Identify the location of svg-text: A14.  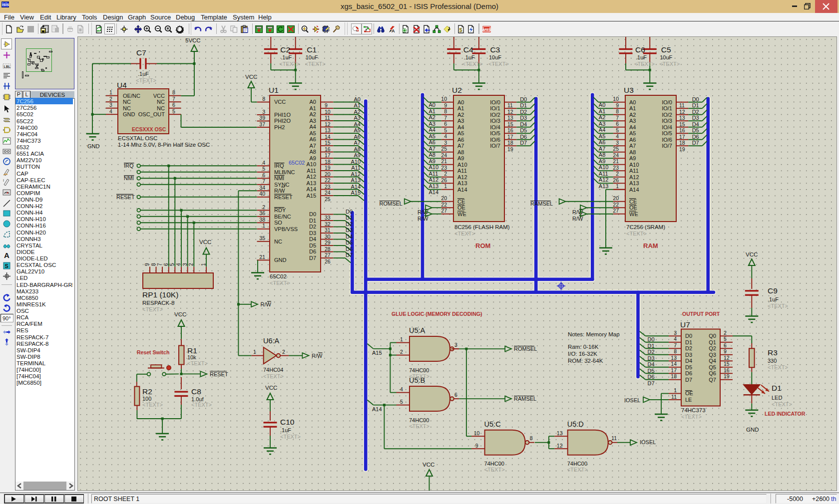
(356, 187).